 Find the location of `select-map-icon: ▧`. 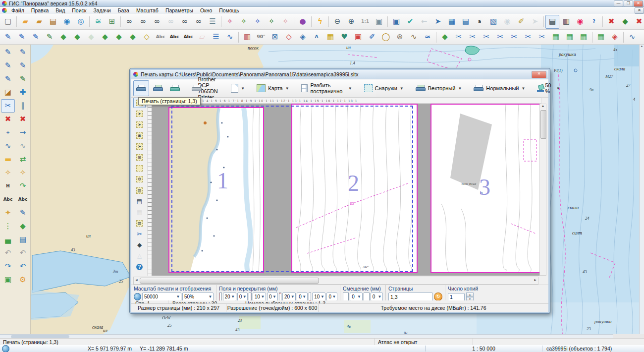

select-map-icon: ▧ is located at coordinates (493, 22).